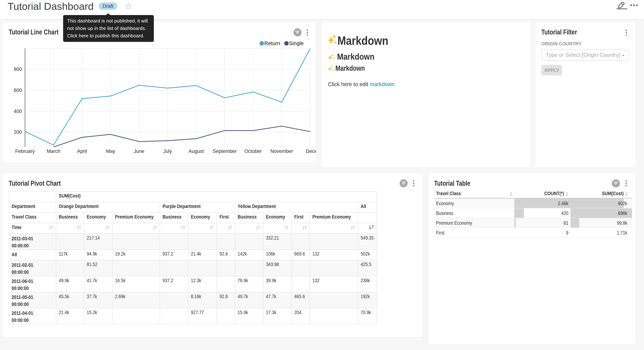  I want to click on svg-text: September, so click(224, 151).